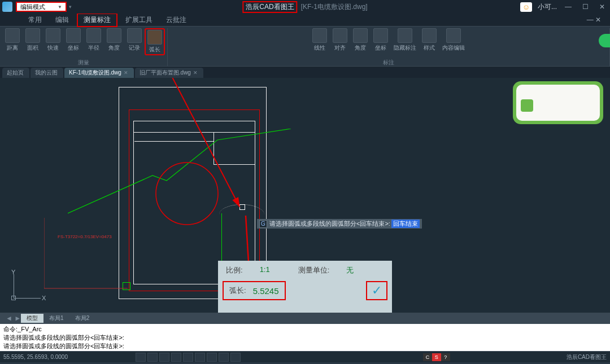  Describe the element at coordinates (360, 40) in the screenshot. I see `tool-angle2: 角度` at that location.